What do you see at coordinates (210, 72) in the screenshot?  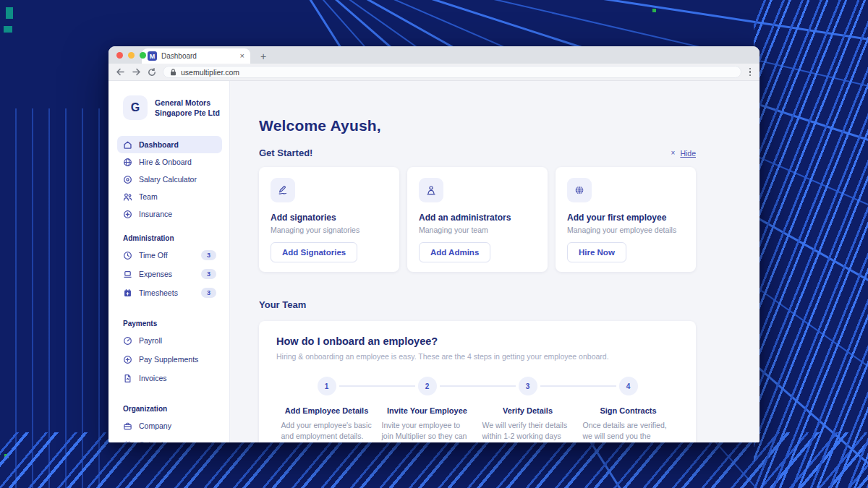 I see `url-text: usemultiplier.com` at bounding box center [210, 72].